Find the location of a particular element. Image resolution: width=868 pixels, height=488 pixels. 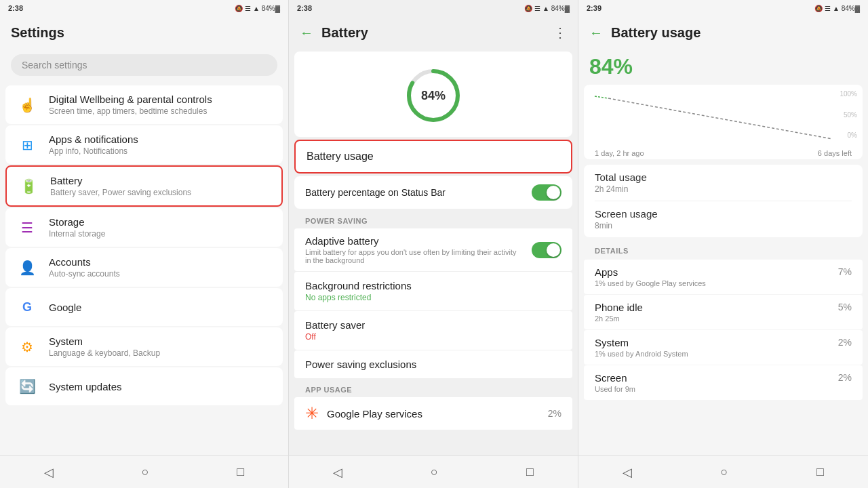

details-header: DETAILS is located at coordinates (723, 251).